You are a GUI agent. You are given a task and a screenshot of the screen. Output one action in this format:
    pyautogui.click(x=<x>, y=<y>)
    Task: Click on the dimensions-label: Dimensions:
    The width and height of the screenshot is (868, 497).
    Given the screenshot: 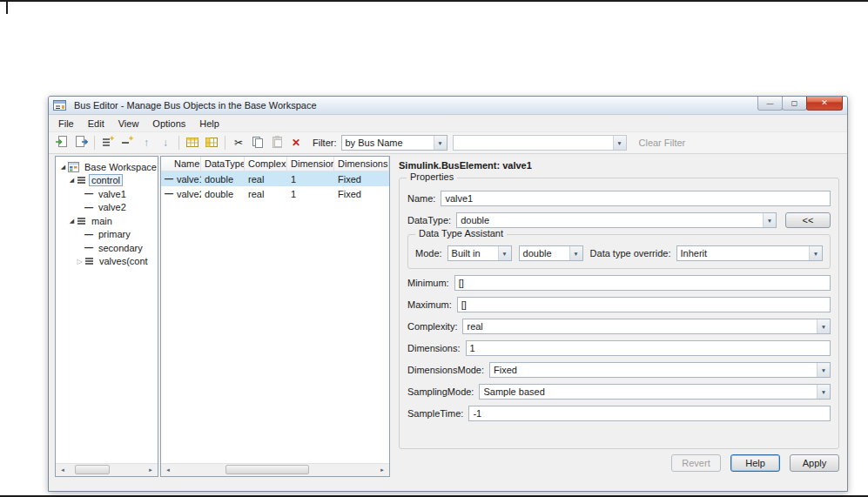 What is the action you would take?
    pyautogui.click(x=434, y=348)
    